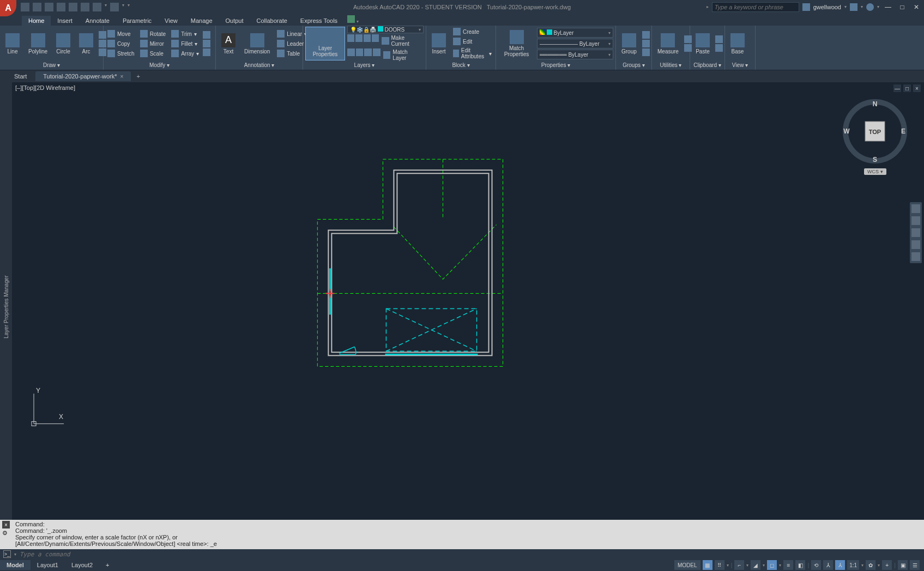 This screenshot has height=571, width=924. I want to click on layer-unlock-icon, so click(375, 38).